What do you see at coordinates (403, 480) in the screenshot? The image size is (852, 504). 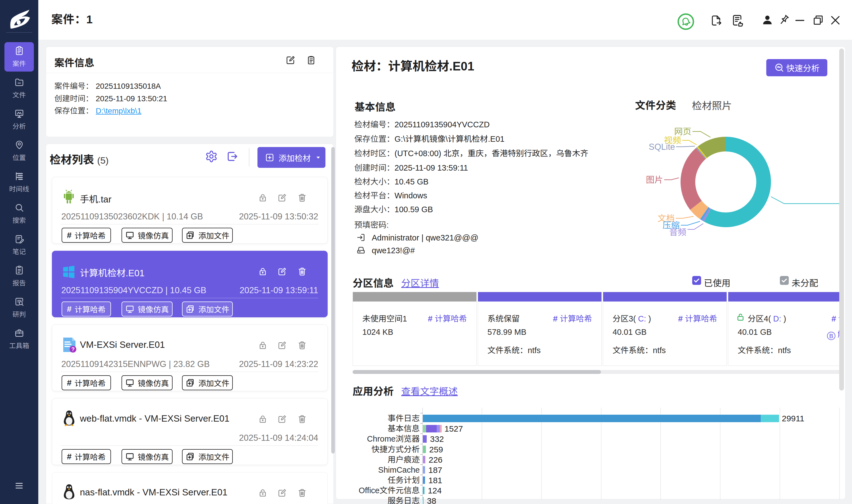 I see `svg-text: 任务计划` at bounding box center [403, 480].